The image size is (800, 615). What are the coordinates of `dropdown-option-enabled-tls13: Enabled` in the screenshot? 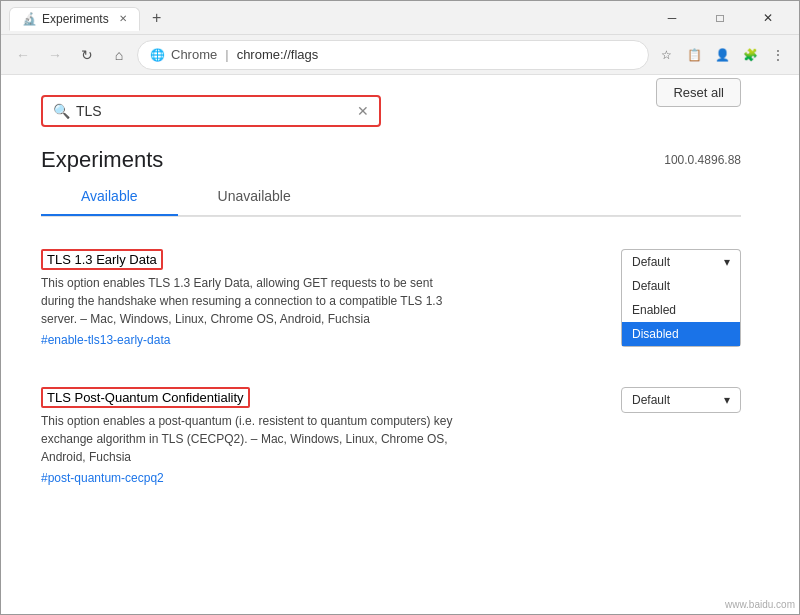 It's located at (681, 310).